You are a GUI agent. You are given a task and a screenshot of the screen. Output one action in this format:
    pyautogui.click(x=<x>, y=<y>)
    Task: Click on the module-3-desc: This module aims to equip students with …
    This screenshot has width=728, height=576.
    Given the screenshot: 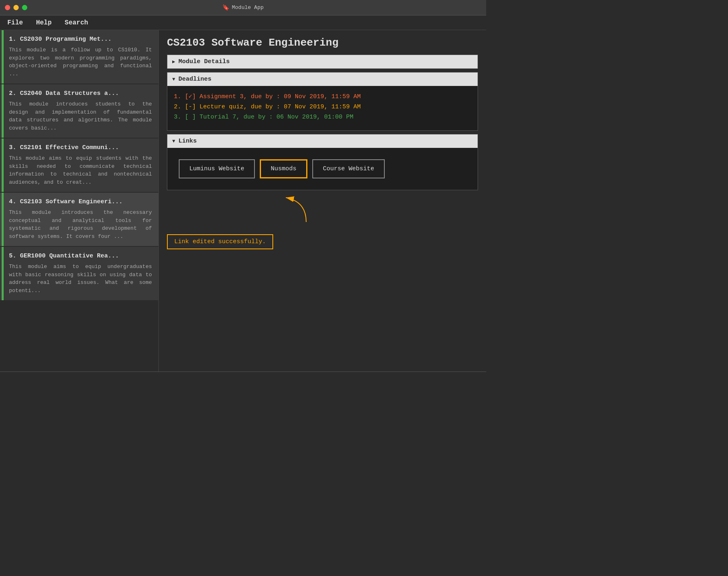 What is the action you would take?
    pyautogui.click(x=81, y=170)
    